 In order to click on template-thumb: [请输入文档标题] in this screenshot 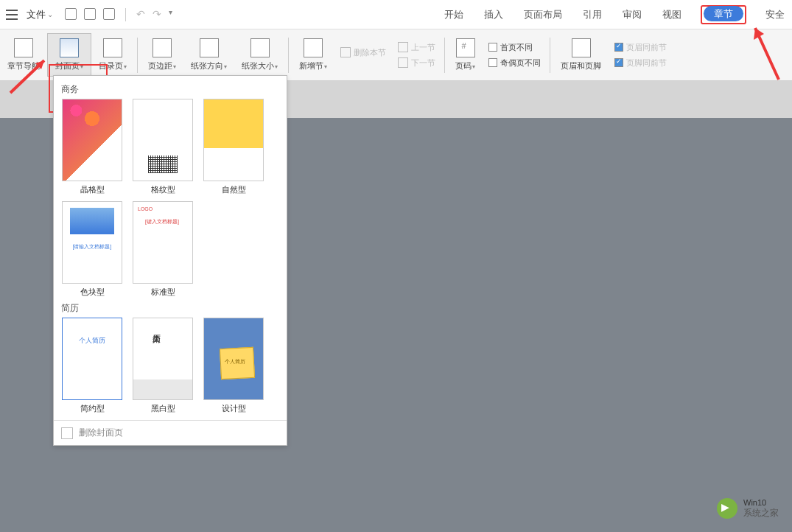, I will do `click(92, 242)`.